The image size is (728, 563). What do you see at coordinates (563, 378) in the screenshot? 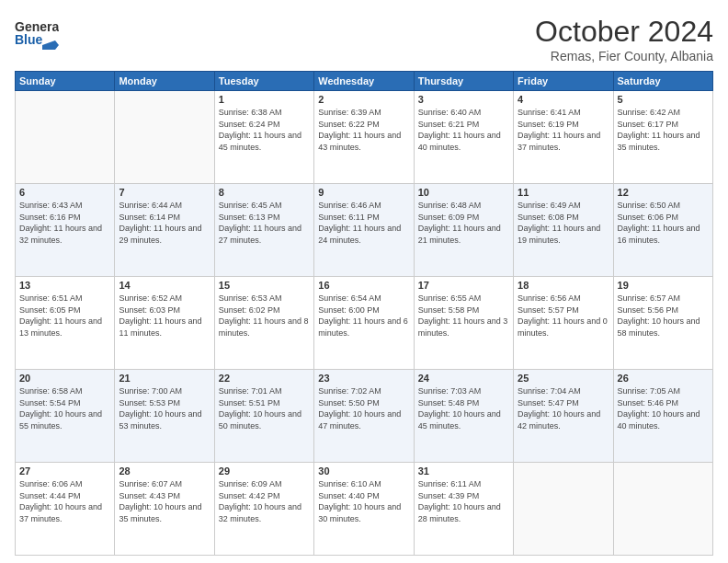
I see `day-number: 25` at bounding box center [563, 378].